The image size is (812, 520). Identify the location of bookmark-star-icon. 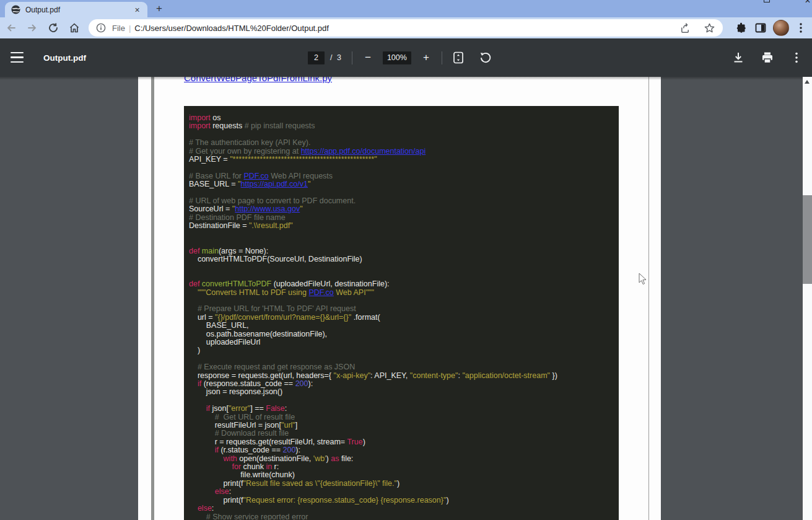
(710, 29).